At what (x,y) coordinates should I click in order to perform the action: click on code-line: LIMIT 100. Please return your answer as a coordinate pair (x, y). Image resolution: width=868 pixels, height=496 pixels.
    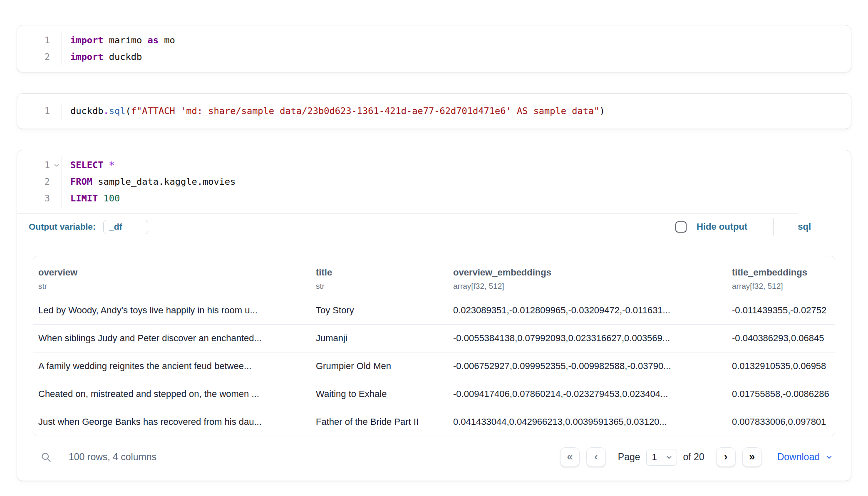
    Looking at the image, I should click on (461, 198).